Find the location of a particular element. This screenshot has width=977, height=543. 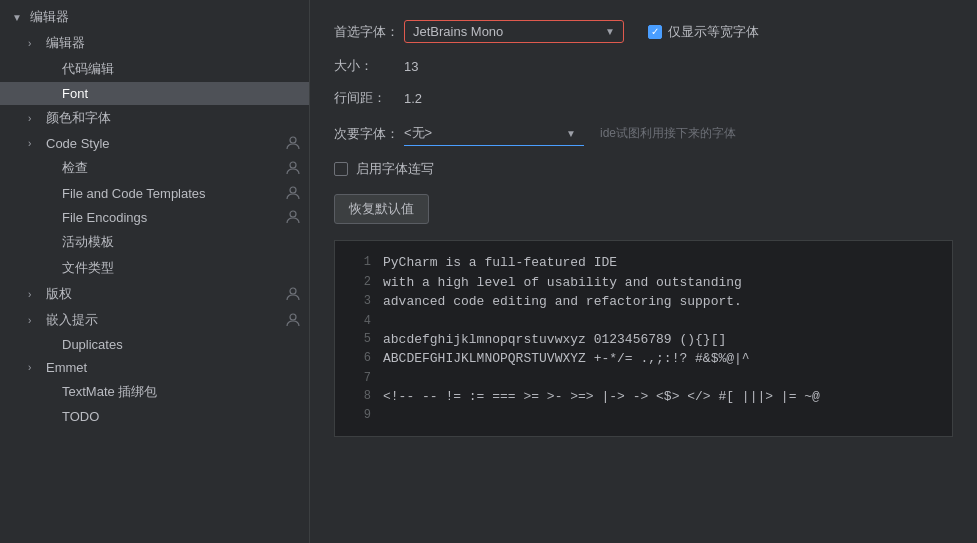

sidebar-item-label: Emmet is located at coordinates (66, 368).